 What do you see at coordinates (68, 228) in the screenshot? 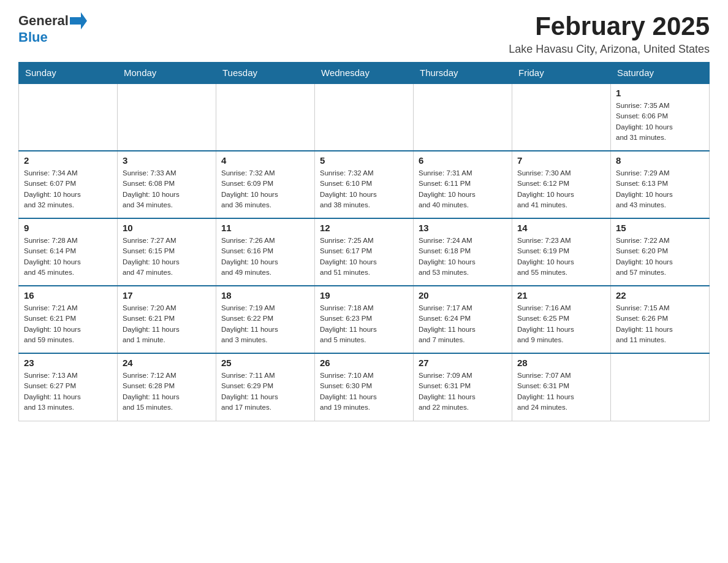
I see `day-number: 9` at bounding box center [68, 228].